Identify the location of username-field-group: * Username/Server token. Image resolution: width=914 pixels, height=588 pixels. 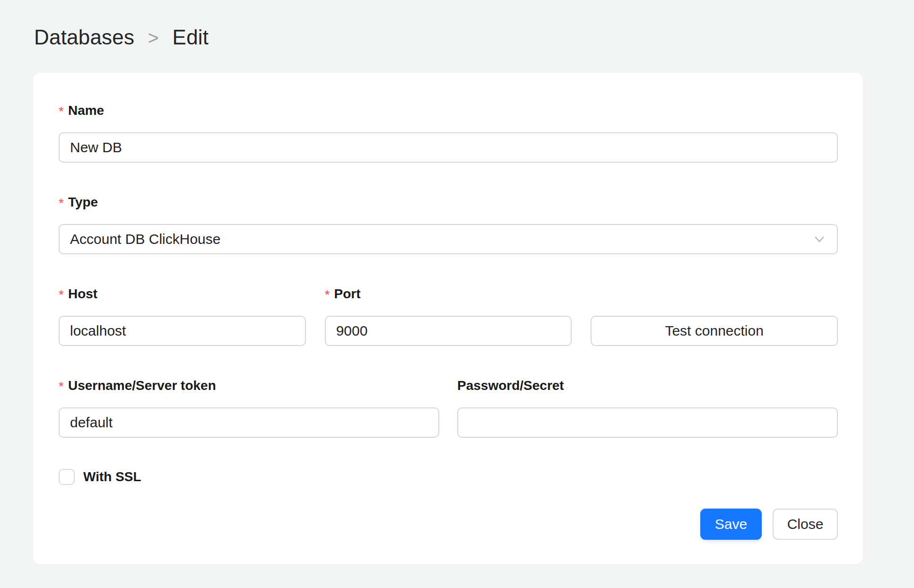
(249, 407).